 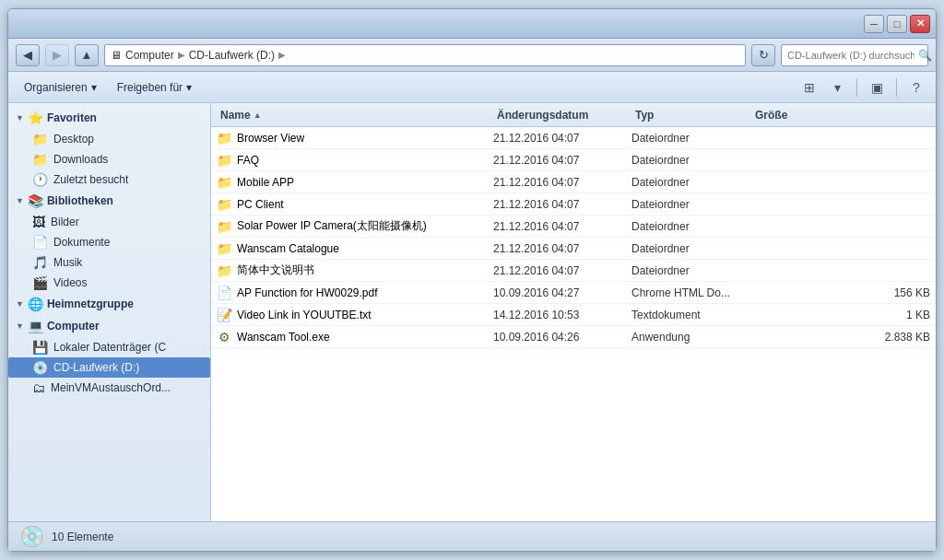 What do you see at coordinates (41, 347) in the screenshot?
I see `lokaler-icon: 💾` at bounding box center [41, 347].